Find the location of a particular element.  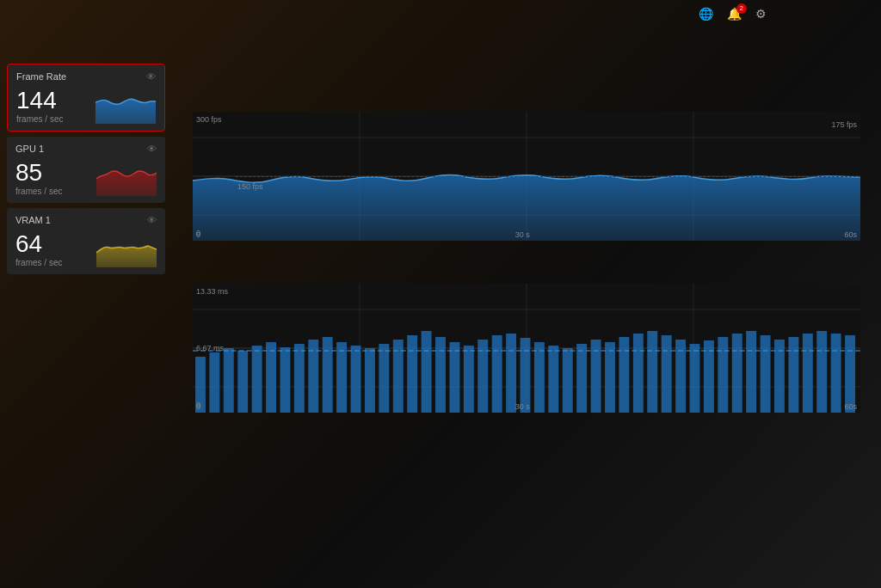

eye-icon-vram1: 👁 is located at coordinates (151, 220).